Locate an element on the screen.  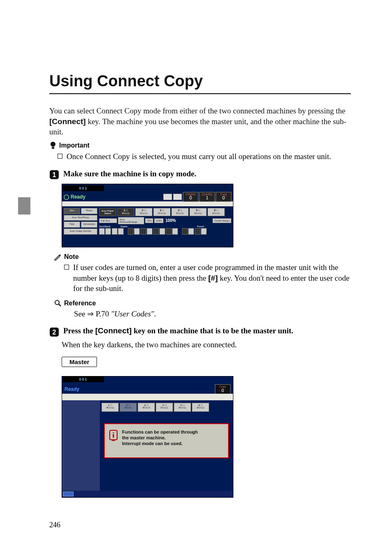
tray-6: 6 ☐8½×11 is located at coordinates (216, 212).